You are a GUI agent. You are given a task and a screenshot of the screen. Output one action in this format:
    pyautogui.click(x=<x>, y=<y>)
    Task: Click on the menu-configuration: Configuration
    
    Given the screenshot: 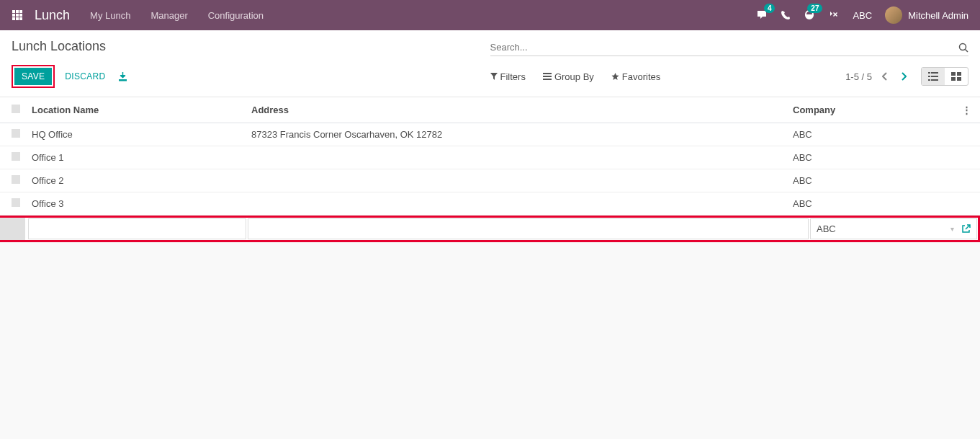 What is the action you would take?
    pyautogui.click(x=236, y=16)
    